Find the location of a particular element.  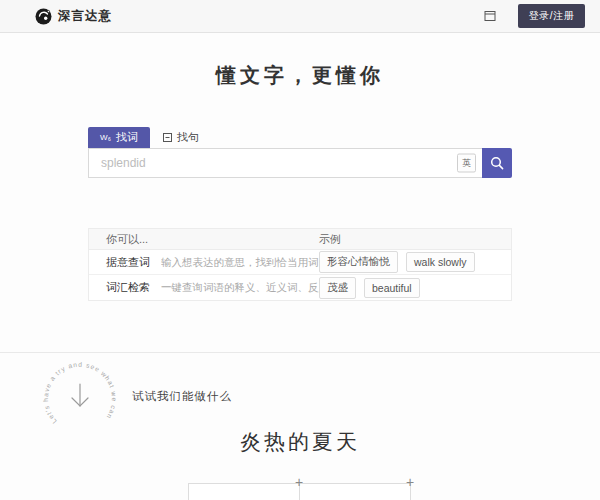

logo-text: 深言达意 is located at coordinates (85, 16).